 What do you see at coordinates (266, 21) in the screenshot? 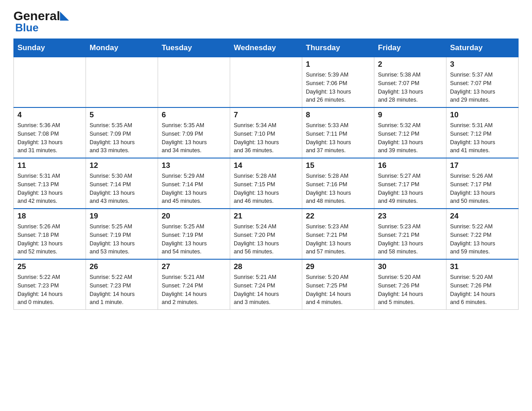
I see `page-header: General Blue` at bounding box center [266, 21].